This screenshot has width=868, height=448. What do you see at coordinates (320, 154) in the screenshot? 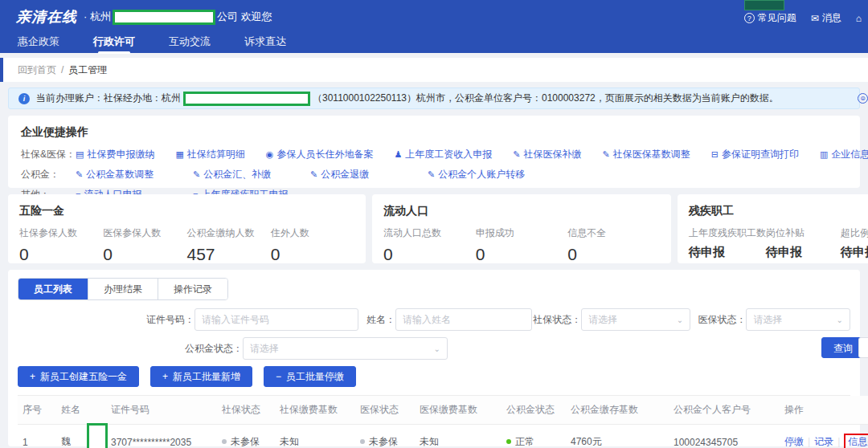
I see `link-nonlocal-residence-record: ◉ 参保人员长住外地备案` at bounding box center [320, 154].